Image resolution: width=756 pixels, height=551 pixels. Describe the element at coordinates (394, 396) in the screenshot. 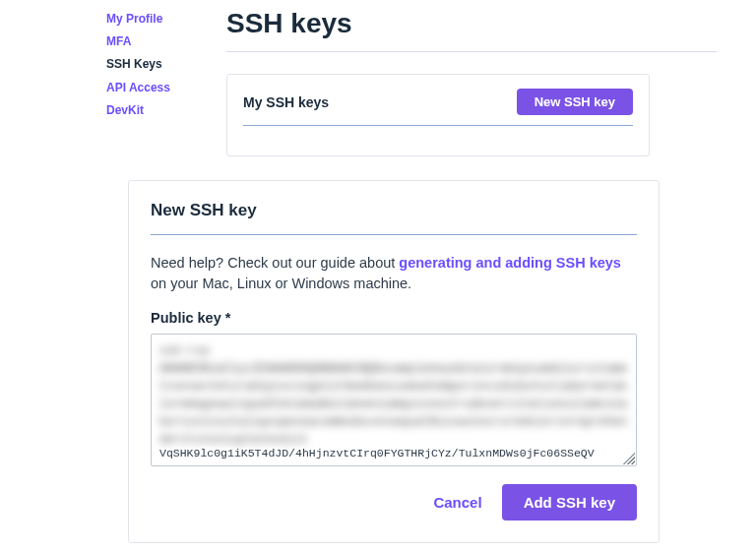

I see `public-key-blurred-content: ssh-rsa AAAAB3NzaC1yc2EAAAADAQABAAACAQDe…` at that location.